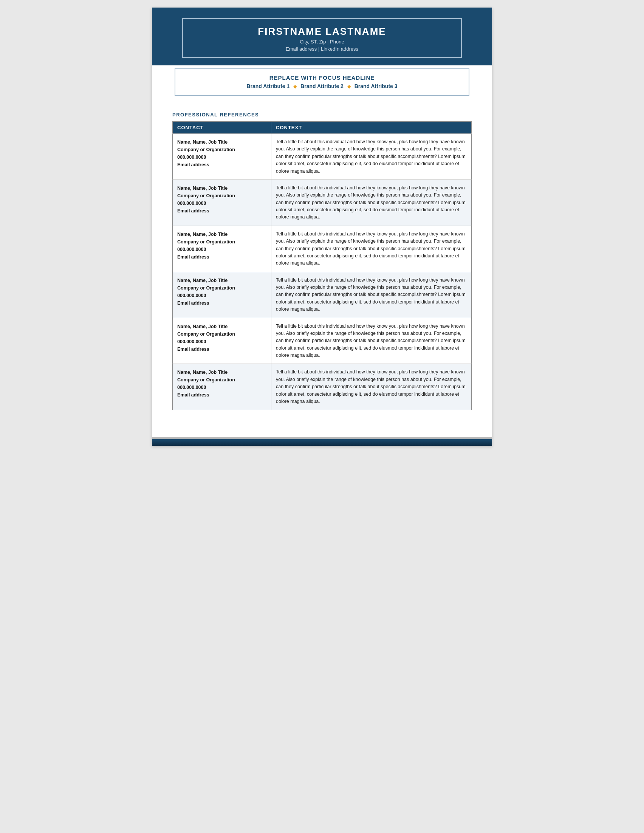 The image size is (644, 833). What do you see at coordinates (322, 49) in the screenshot?
I see `email-linkedin-line: Email address | LinkedIn address` at bounding box center [322, 49].